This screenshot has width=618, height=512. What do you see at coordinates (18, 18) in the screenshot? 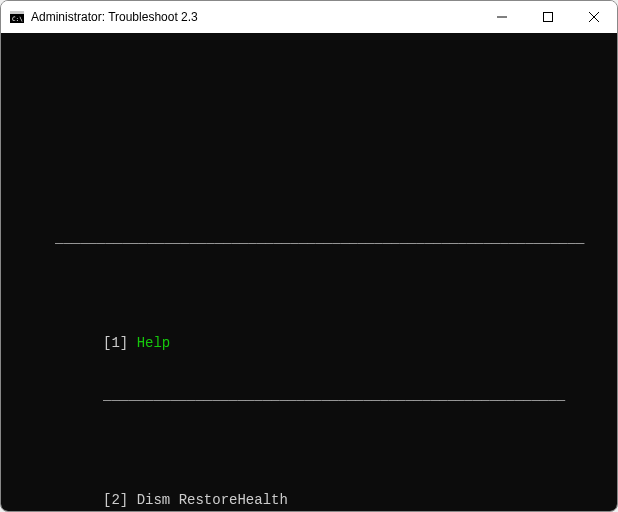
I see `svg-text: C:\` at bounding box center [18, 18].